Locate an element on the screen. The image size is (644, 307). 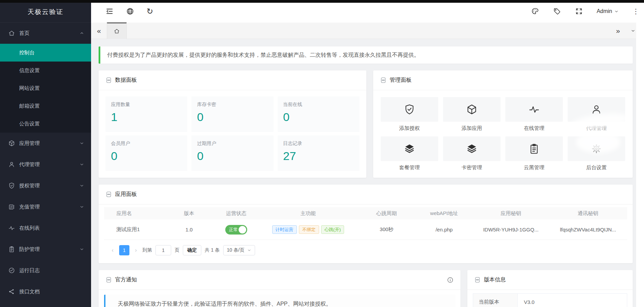
license-notice-banner: 付费授权是为了产品更好的发展，提供更好的服务和技术支持，禁止恶意破解产品、二次转… is located at coordinates (366, 55).